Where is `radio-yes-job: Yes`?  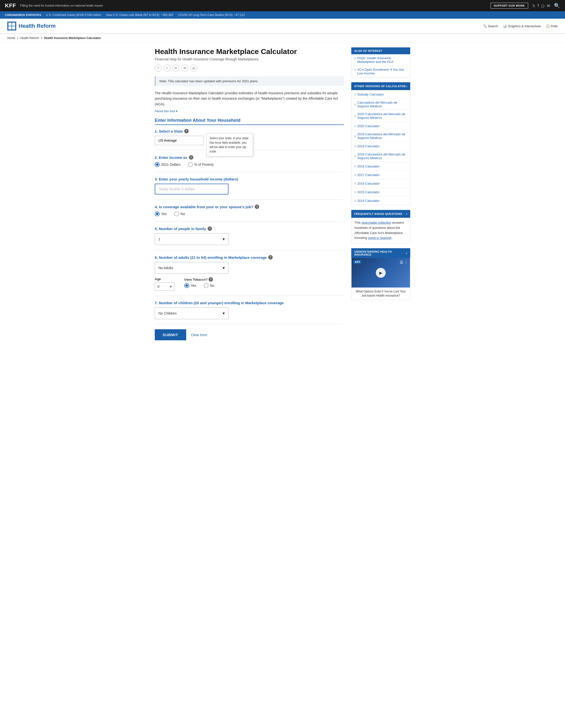
radio-yes-job: Yes is located at coordinates (161, 214).